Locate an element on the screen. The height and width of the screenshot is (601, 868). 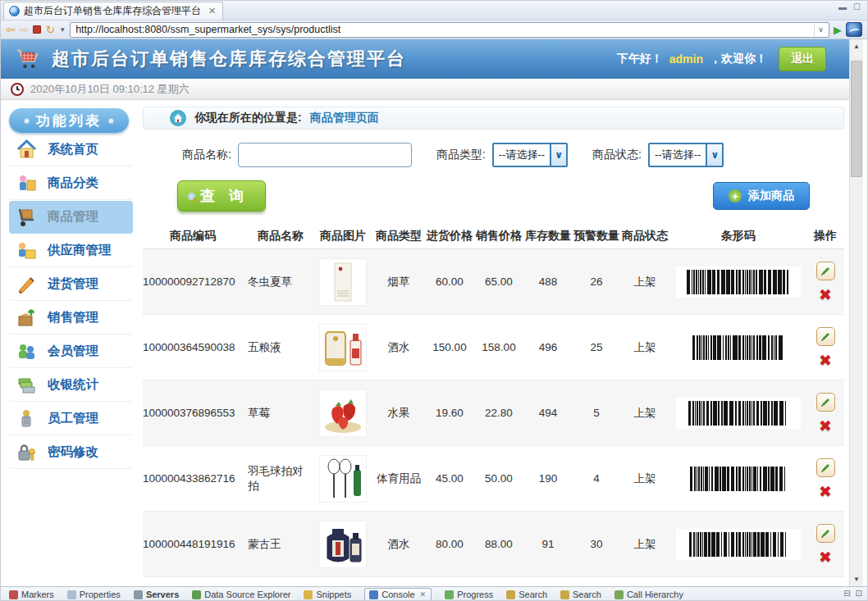
window-controls: ▬ ☐ is located at coordinates (850, 7).